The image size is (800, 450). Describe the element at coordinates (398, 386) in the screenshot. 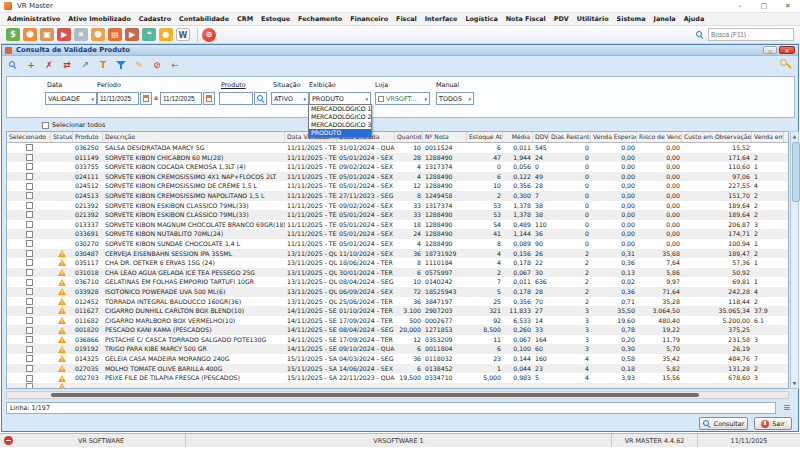

I see `table-row-partial` at that location.